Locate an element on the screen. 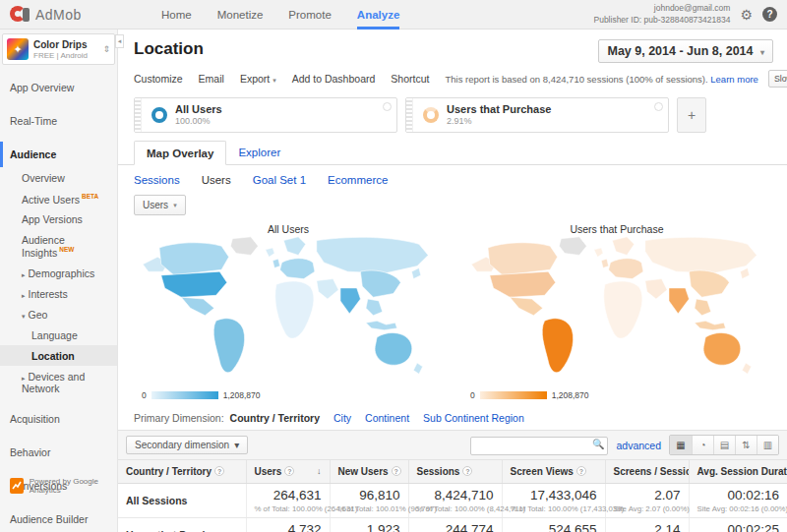 Image resolution: width=787 pixels, height=532 pixels. cell-screen-views: 17,433,046 % of Total: 100.00% (17,433,0… is located at coordinates (553, 502).